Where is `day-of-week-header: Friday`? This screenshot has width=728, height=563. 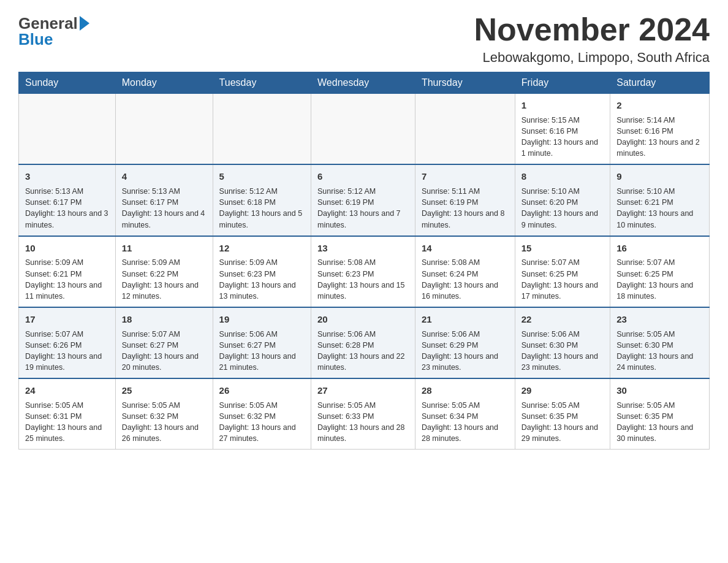
day-of-week-header: Friday is located at coordinates (563, 83).